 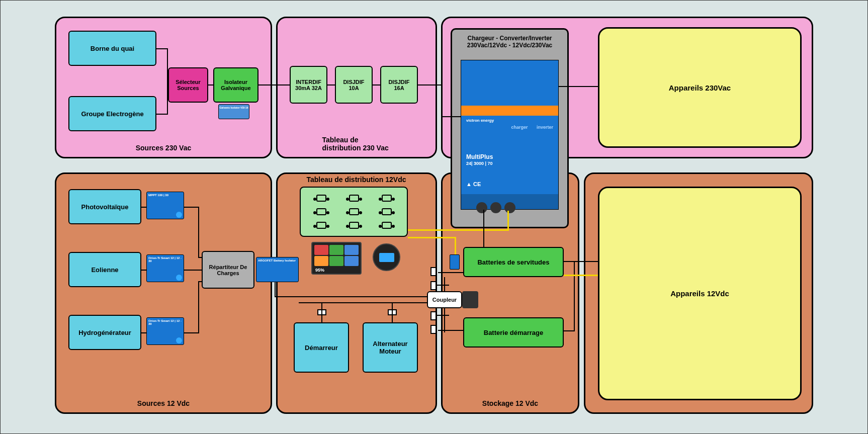 I want to click on charger-title: Chargeur - Converter/Inverter 230Vac/12V…, so click(x=510, y=42).